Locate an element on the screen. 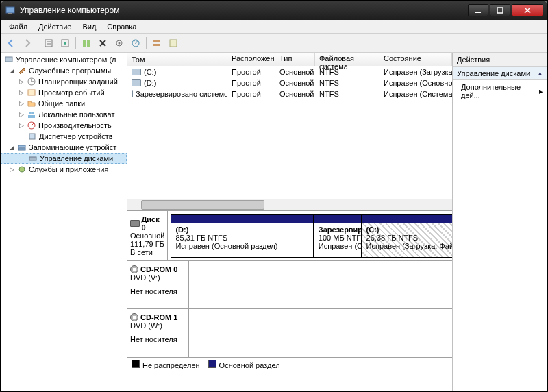 This screenshot has height=392, width=548. actions-more: Дополнительные дей... ▸ is located at coordinates (500, 91).